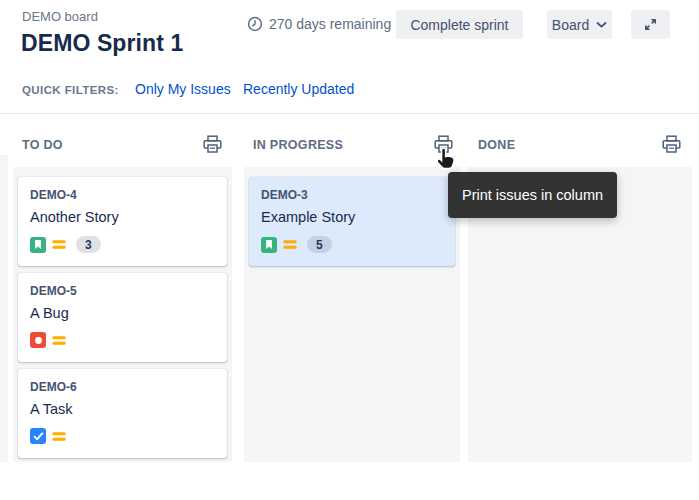  Describe the element at coordinates (532, 195) in the screenshot. I see `tooltip-text: Print issues in column` at that location.